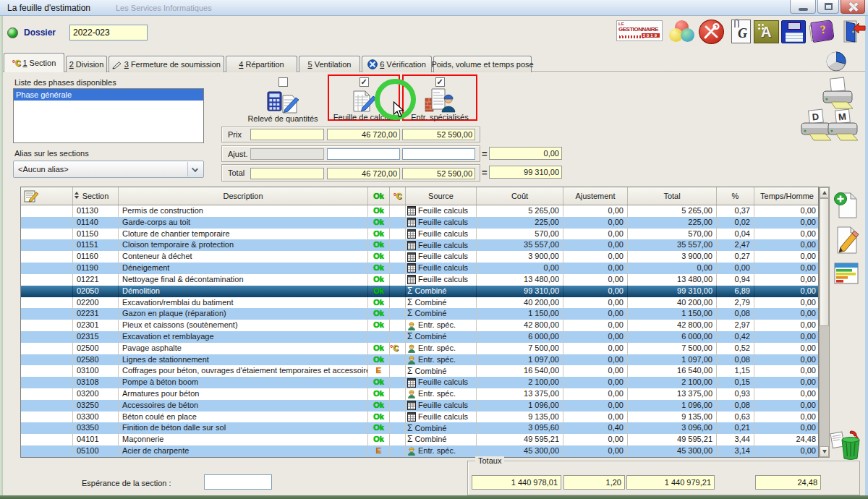 The height and width of the screenshot is (499, 868). Describe the element at coordinates (363, 174) in the screenshot. I see `total-field-2: 46 720,00` at that location.